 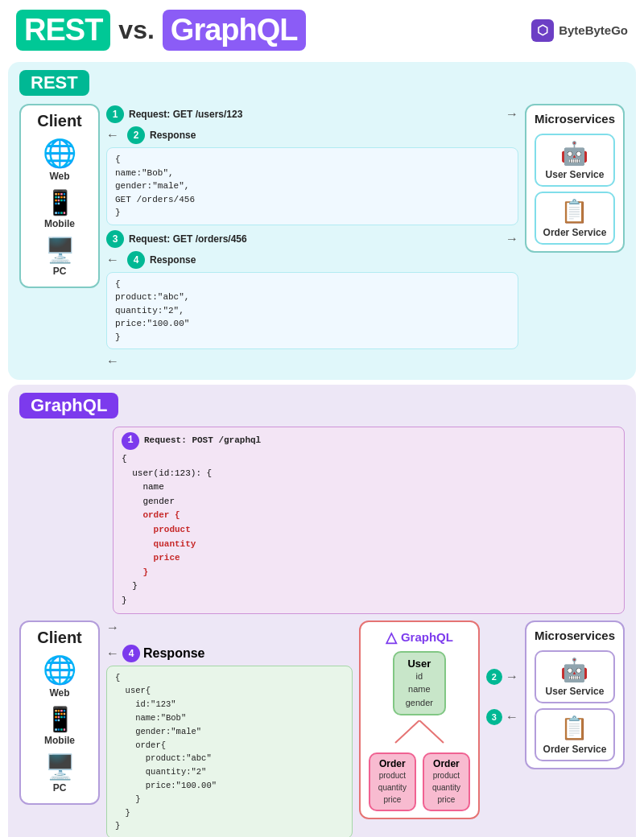 What do you see at coordinates (575, 119) in the screenshot?
I see `rest-microservices-title: Microservices` at bounding box center [575, 119].